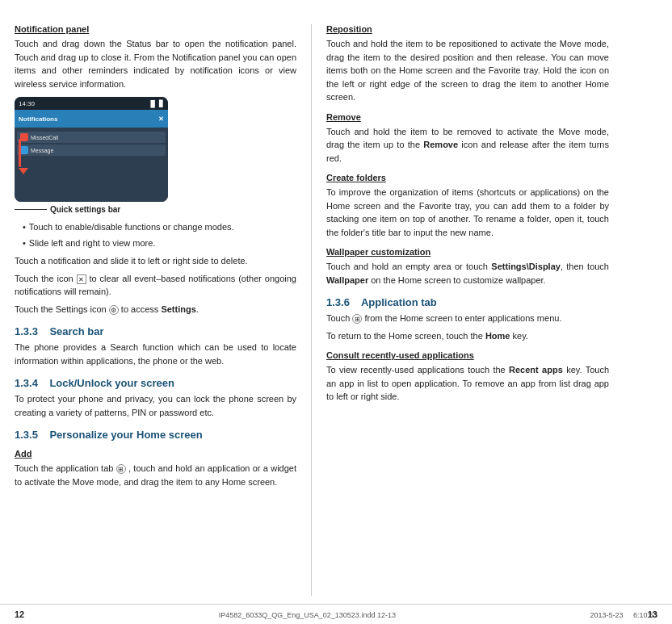 The width and height of the screenshot is (672, 624). I want to click on consult-body: To view recently-used applications touch…, so click(468, 383).